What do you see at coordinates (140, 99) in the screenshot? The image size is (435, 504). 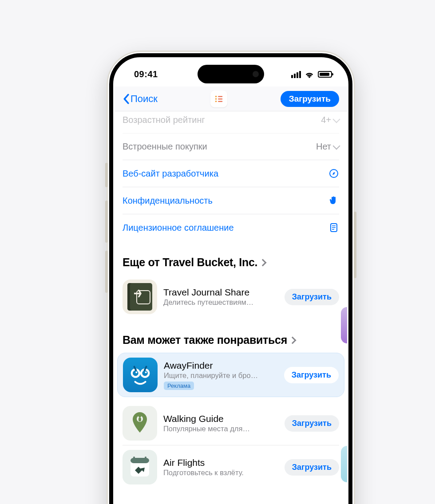 I see `back-button: Поиск` at bounding box center [140, 99].